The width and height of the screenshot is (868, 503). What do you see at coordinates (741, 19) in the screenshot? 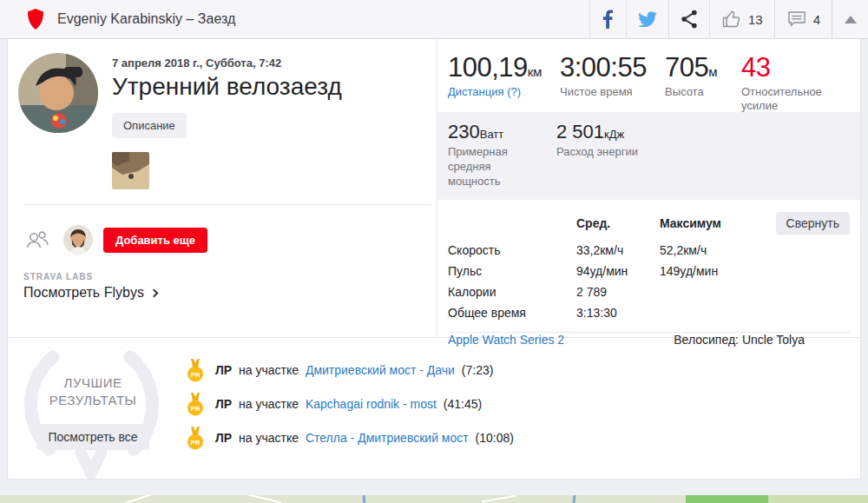
I see `kudos-button: 13` at bounding box center [741, 19].